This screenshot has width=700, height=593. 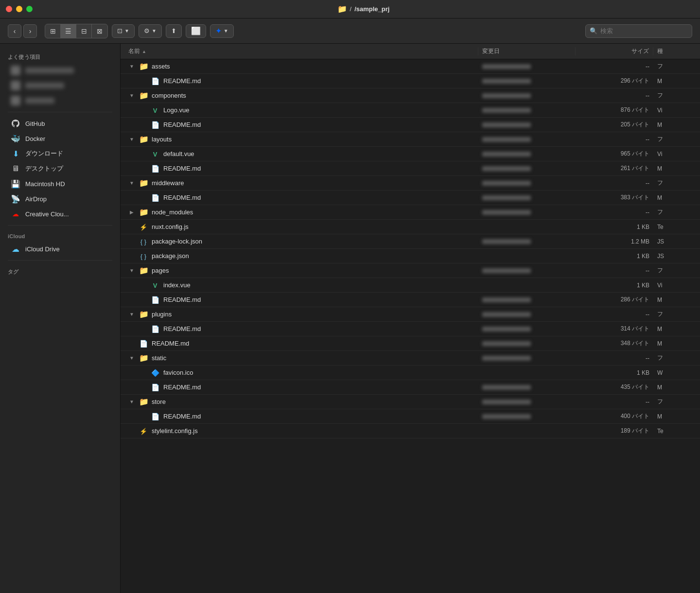 I want to click on file-row: 🔷 favicon.ico 1 KB W, so click(x=410, y=373).